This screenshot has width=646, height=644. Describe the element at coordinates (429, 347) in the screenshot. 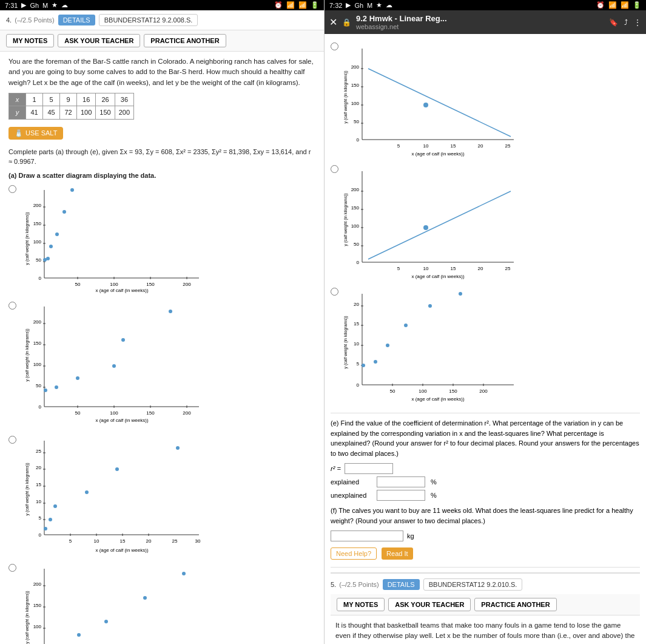

I see `right-scatter-3: 0 5 10 15 20 50 100 150 200` at that location.